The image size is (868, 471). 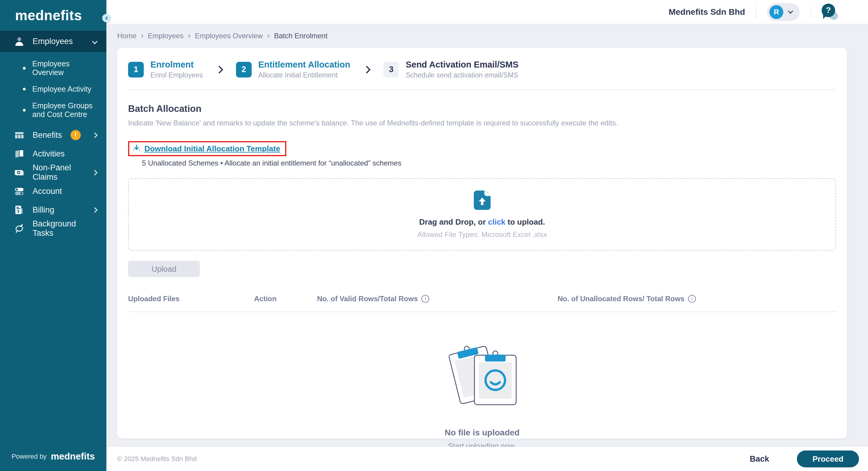 I want to click on avatar: R, so click(x=776, y=12).